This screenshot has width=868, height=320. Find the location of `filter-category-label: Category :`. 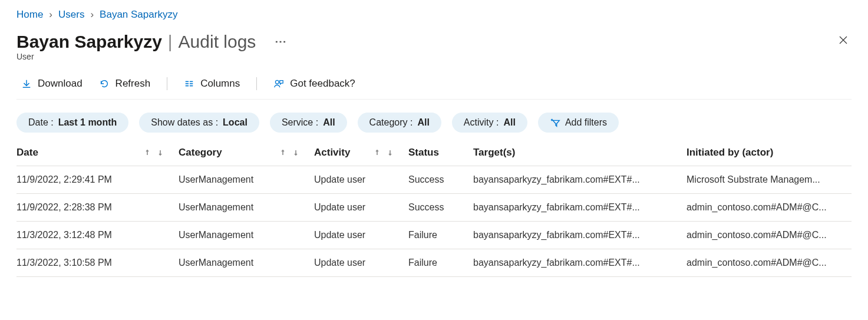

filter-category-label: Category : is located at coordinates (391, 123).